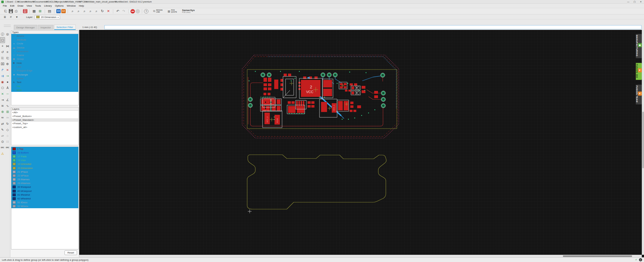 This screenshot has width=644, height=262. What do you see at coordinates (84, 11) in the screenshot?
I see `zoom-out-icon: ⌕` at bounding box center [84, 11].